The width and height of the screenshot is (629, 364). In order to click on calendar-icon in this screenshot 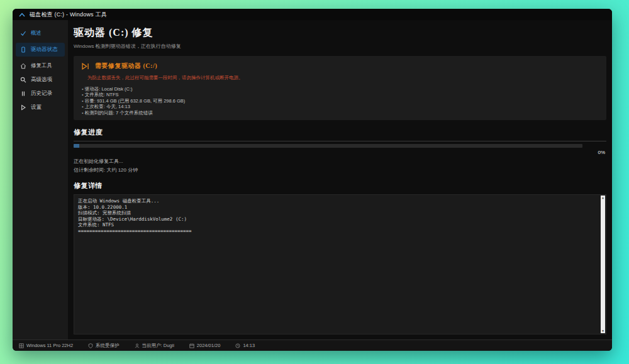, I will do `click(192, 346)`.